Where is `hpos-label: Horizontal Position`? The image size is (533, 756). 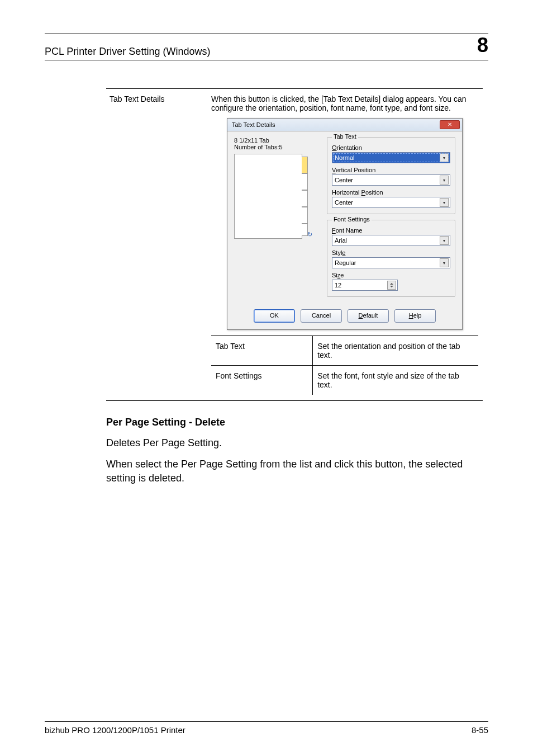
hpos-label: Horizontal Position is located at coordinates (391, 192).